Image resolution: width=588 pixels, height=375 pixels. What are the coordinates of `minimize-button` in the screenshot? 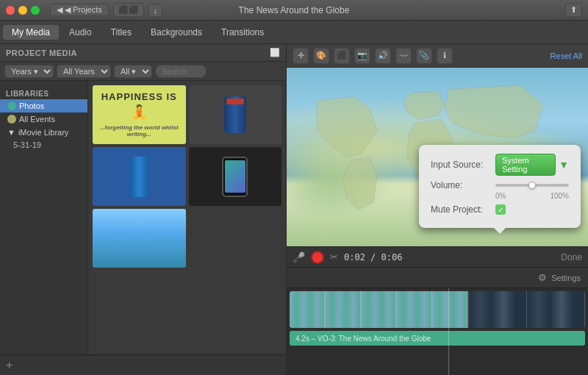 It's located at (23, 10).